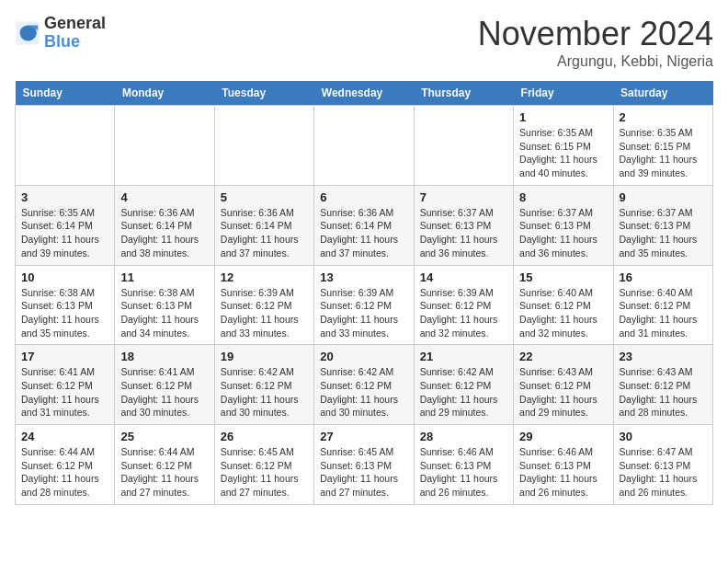  I want to click on day-cell: 13Sunrise: 6:39 AM Sunset: 6:12 PM Dayli…, so click(364, 305).